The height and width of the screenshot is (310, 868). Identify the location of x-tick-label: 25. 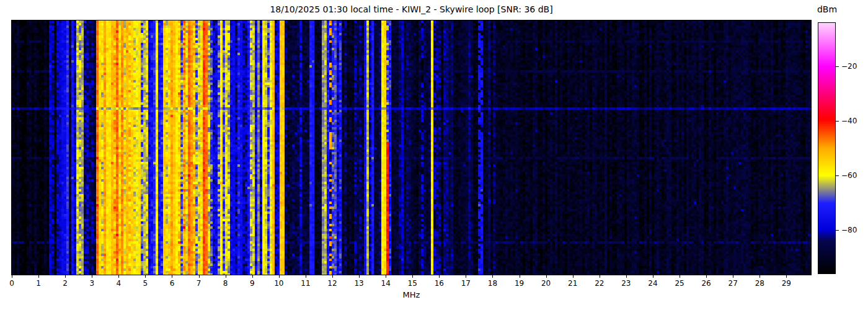
(680, 283).